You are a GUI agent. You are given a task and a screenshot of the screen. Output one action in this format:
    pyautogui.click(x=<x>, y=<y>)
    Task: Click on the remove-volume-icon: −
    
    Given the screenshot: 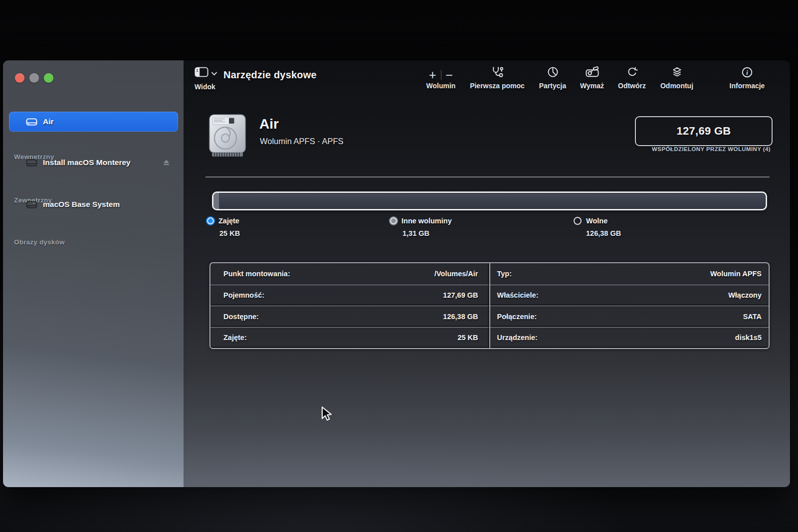 What is the action you would take?
    pyautogui.click(x=450, y=75)
    